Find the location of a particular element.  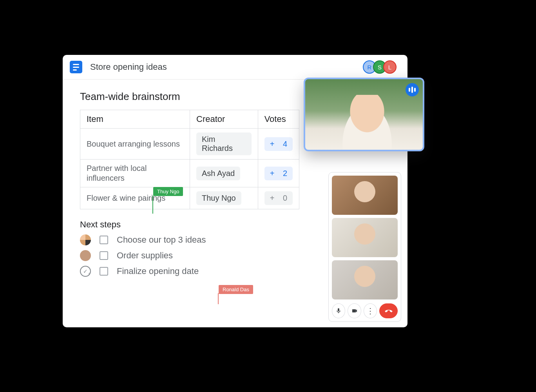

more-options-button: ⋮ is located at coordinates (370, 311).